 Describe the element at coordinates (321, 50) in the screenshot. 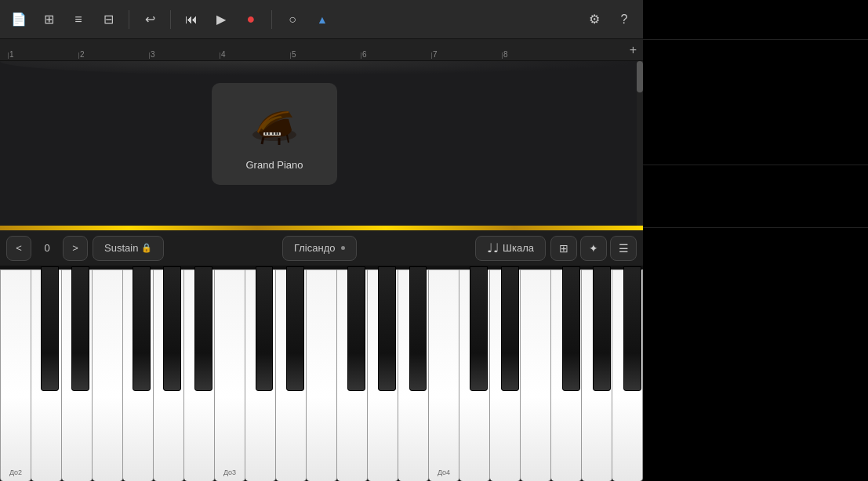

I see `timeline-ruler: 1 2 3 4 5 6 7 8 +` at that location.